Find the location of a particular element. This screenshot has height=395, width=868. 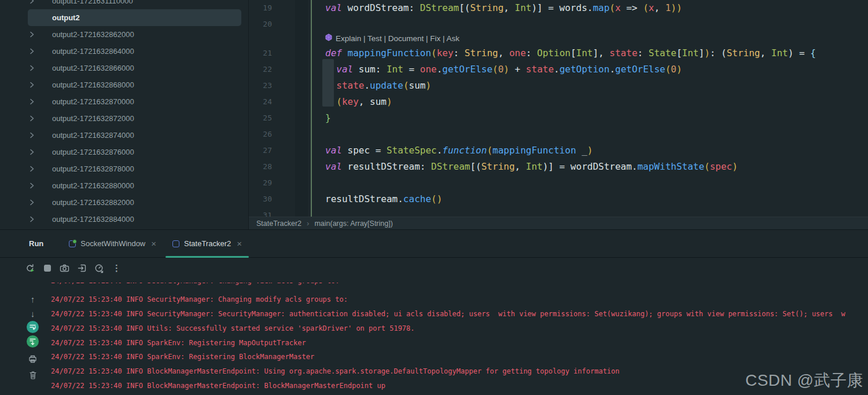

line-number: 28 is located at coordinates (260, 167).